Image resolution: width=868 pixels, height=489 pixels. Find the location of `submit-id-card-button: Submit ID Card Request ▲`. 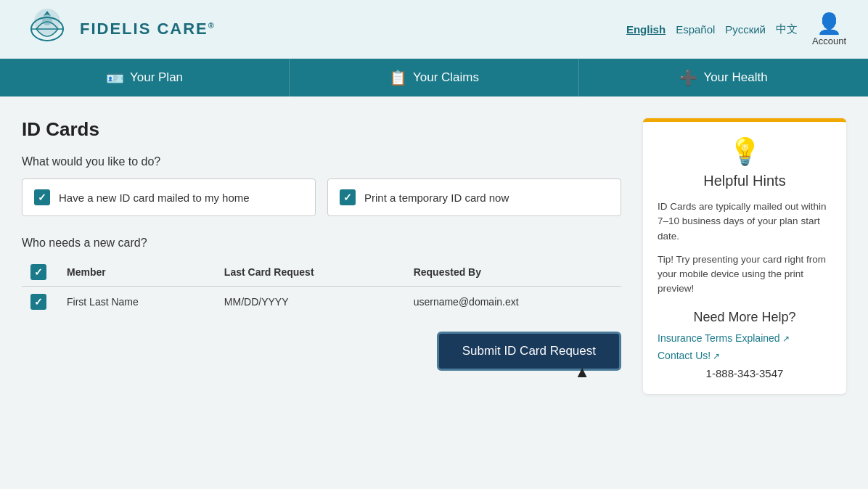

submit-id-card-button: Submit ID Card Request ▲ is located at coordinates (529, 351).